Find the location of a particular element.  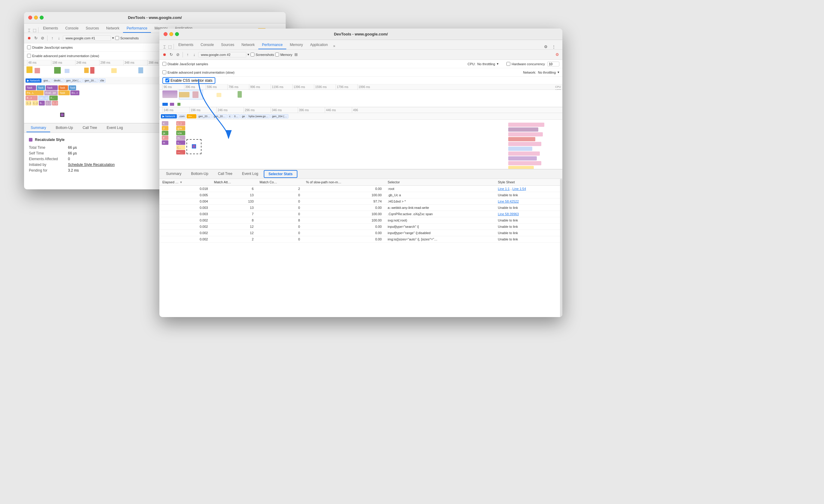

flame-task-4: Task is located at coordinates (63, 88).